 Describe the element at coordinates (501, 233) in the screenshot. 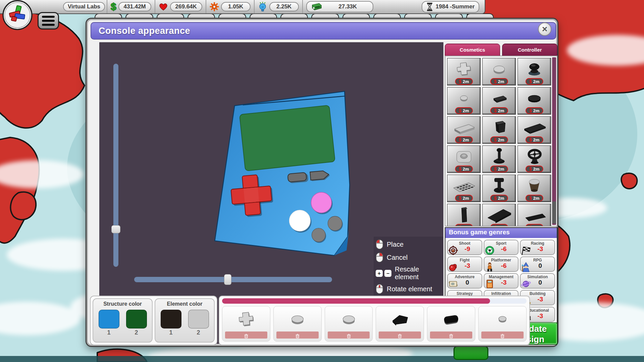

I see `bonus-genres-title: Bonus game genres` at that location.